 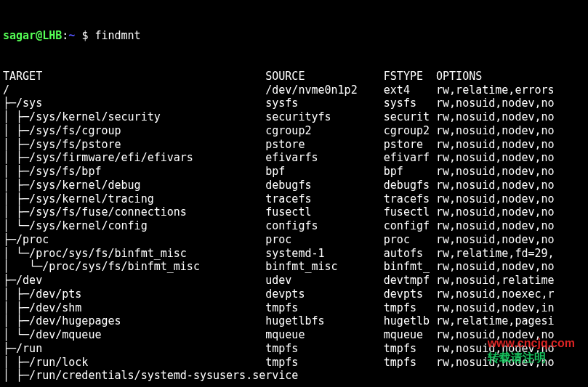 I want to click on table-row: │ ├─/run/credentials/systemd-sysusers.se…, so click(x=294, y=376).